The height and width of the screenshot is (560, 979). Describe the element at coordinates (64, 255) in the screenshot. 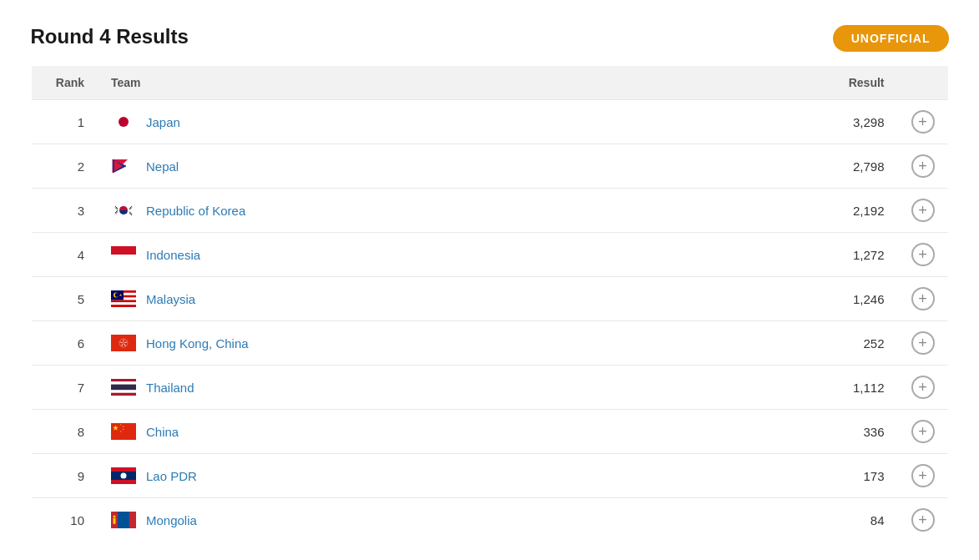

I see `rank-cell: 4` at that location.